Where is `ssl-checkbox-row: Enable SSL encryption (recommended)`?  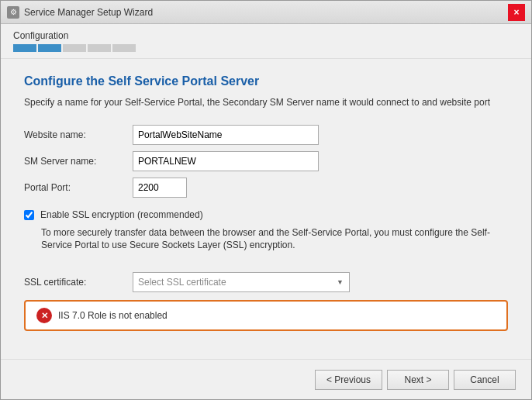 ssl-checkbox-row: Enable SSL encryption (recommended) is located at coordinates (266, 216).